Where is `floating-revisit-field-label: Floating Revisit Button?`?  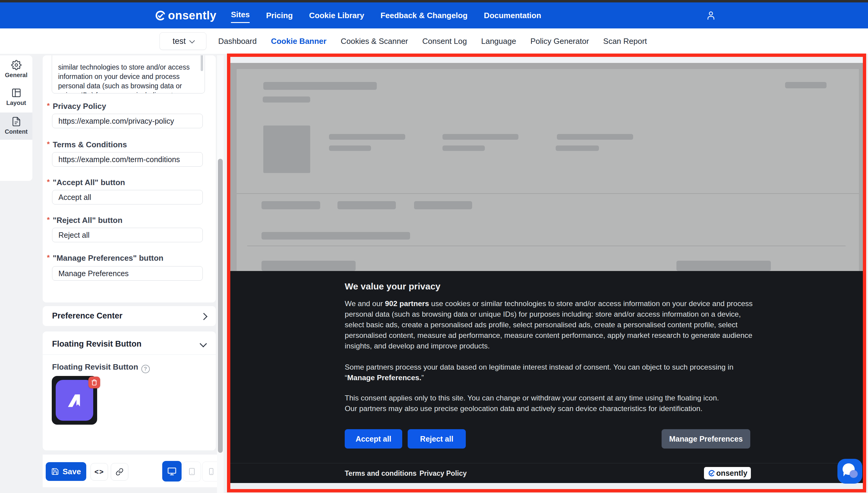 floating-revisit-field-label: Floating Revisit Button? is located at coordinates (101, 368).